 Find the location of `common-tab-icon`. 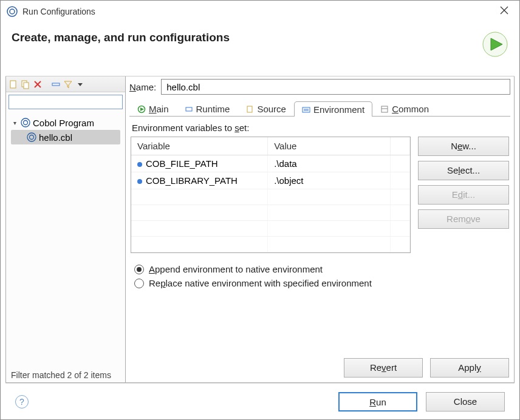

common-tab-icon is located at coordinates (385, 109).